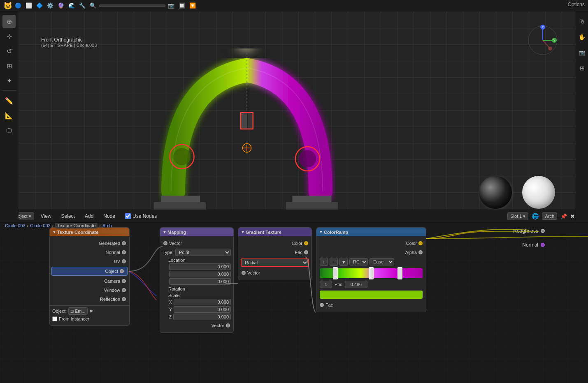 This screenshot has width=588, height=383. Describe the element at coordinates (371, 305) in the screenshot. I see `ramp-fac-input-row: Fac` at that location.